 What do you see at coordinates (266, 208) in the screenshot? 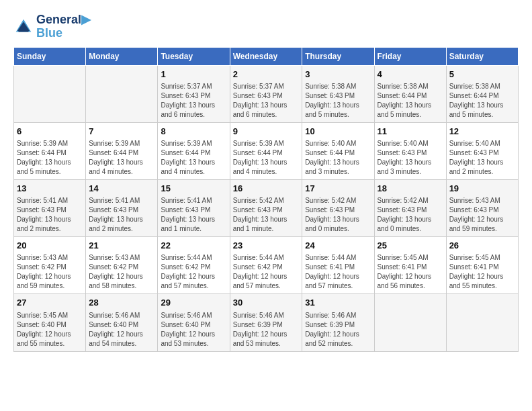
I see `day-cell: 16Sunrise: 5:42 AM Sunset: 6:43 PM Dayli…` at bounding box center [266, 208].